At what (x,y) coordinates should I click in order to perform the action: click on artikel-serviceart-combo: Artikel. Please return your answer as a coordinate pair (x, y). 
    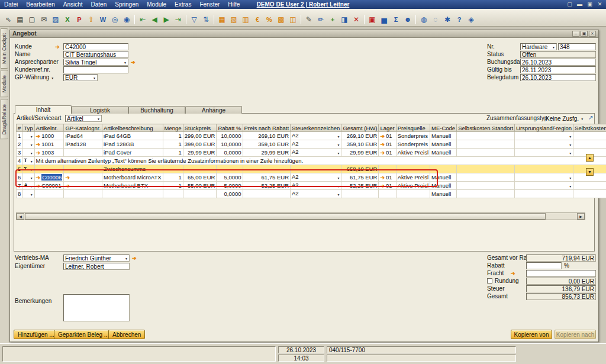
    Looking at the image, I should click on (83, 118).